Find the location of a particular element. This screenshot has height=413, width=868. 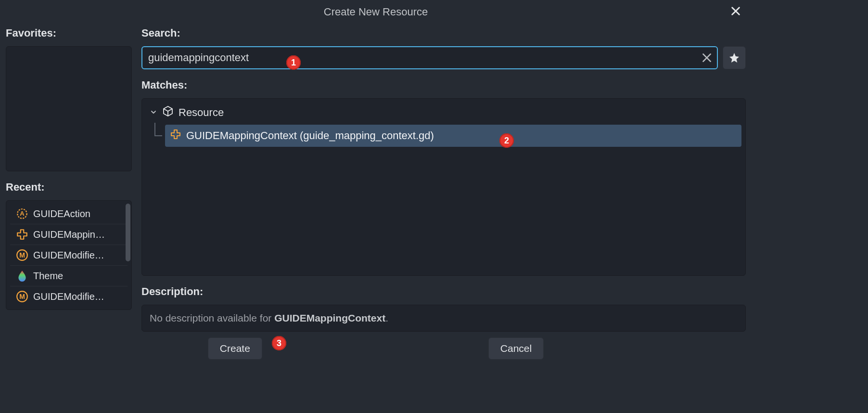

dialog-title: Create New Resource is located at coordinates (376, 12).